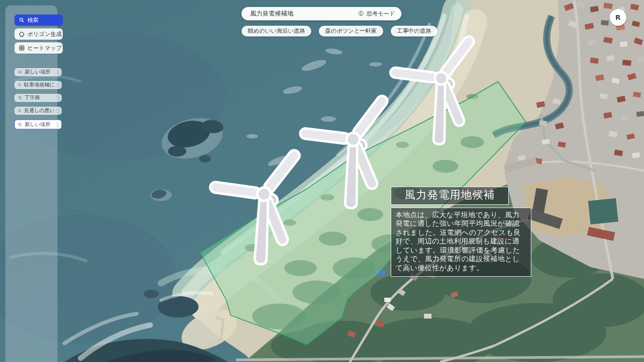  Describe the element at coordinates (33, 20) in the screenshot. I see `tool-label: 検索` at that location.